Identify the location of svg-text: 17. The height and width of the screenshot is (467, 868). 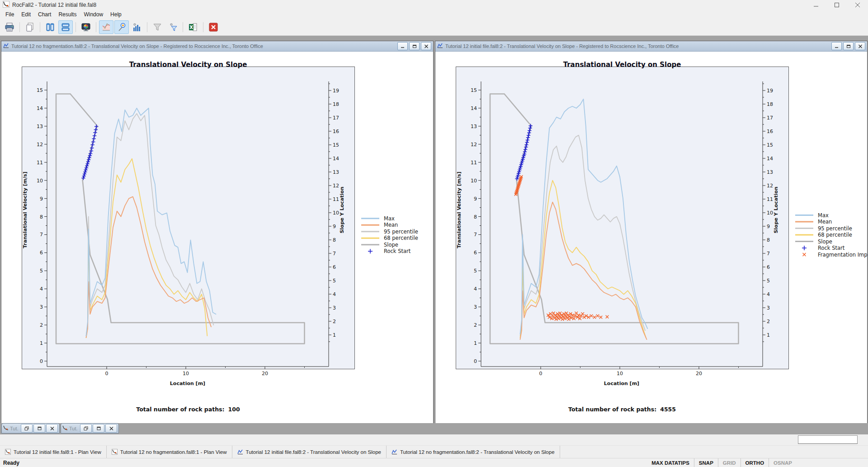
(770, 118).